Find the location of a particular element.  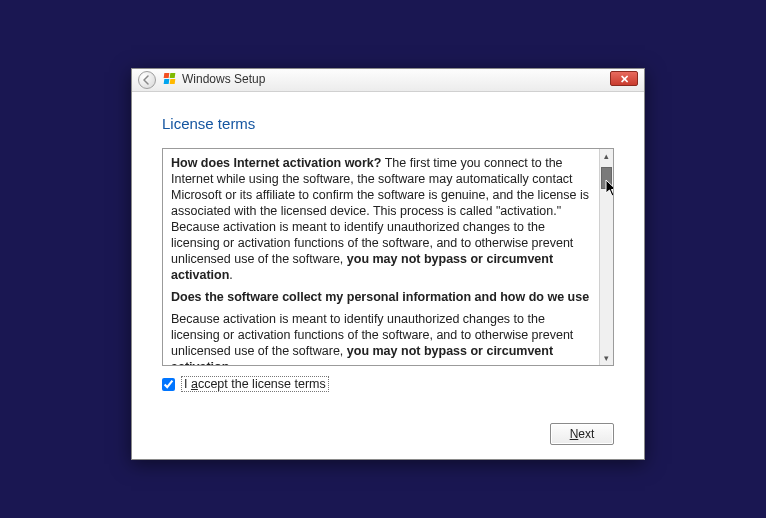

accept-label-post: ccept the license terms is located at coordinates (262, 384).